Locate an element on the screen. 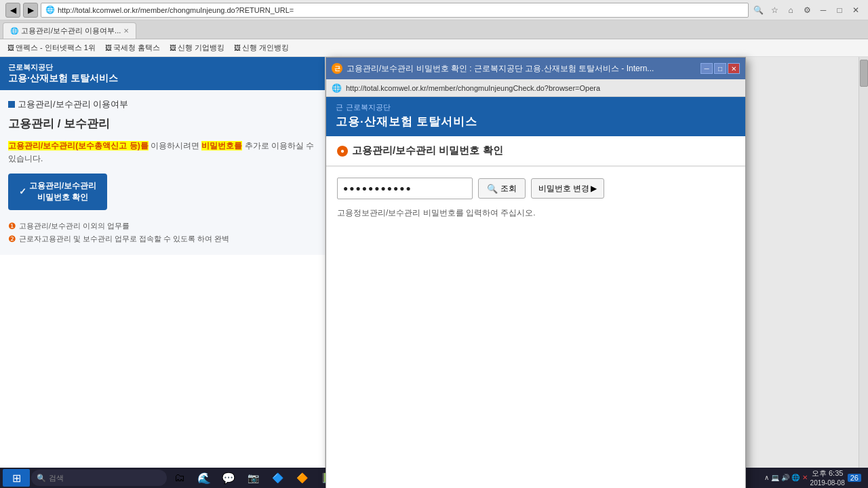 The image size is (868, 488). tab-close-icon: ✕ is located at coordinates (126, 31).